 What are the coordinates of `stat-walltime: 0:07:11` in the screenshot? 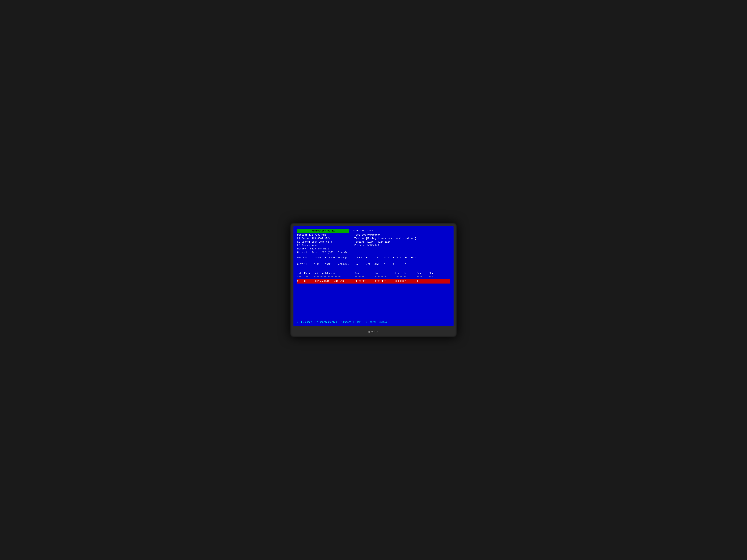 It's located at (305, 264).